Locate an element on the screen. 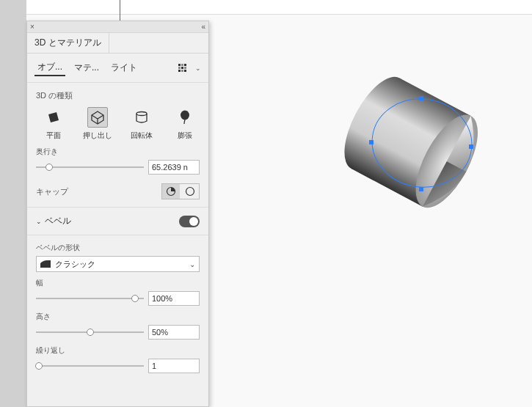 The image size is (532, 407). depth-slider is located at coordinates (90, 167).